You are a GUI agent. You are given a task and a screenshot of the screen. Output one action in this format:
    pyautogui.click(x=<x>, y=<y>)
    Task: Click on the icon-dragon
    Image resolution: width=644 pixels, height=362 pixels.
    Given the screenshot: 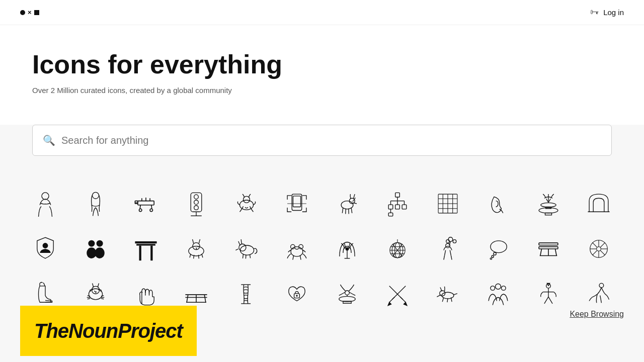 What is the action you would take?
    pyautogui.click(x=247, y=204)
    